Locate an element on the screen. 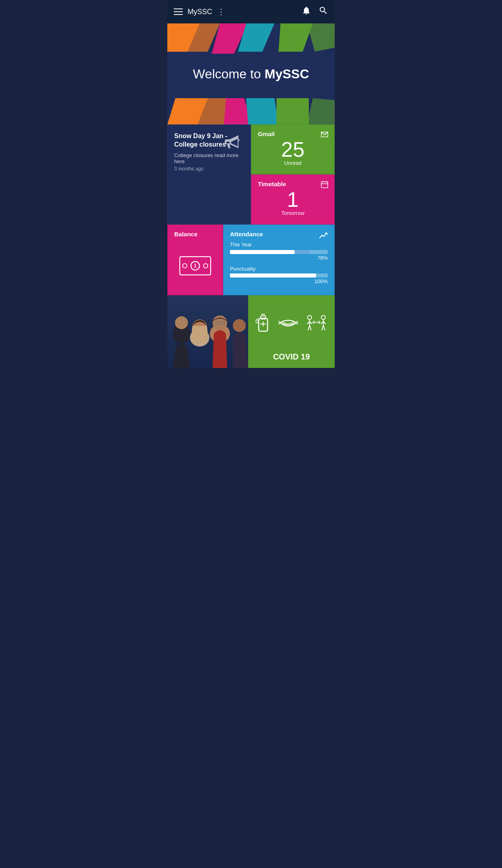 The height and width of the screenshot is (868, 502). mail-icon is located at coordinates (325, 136).